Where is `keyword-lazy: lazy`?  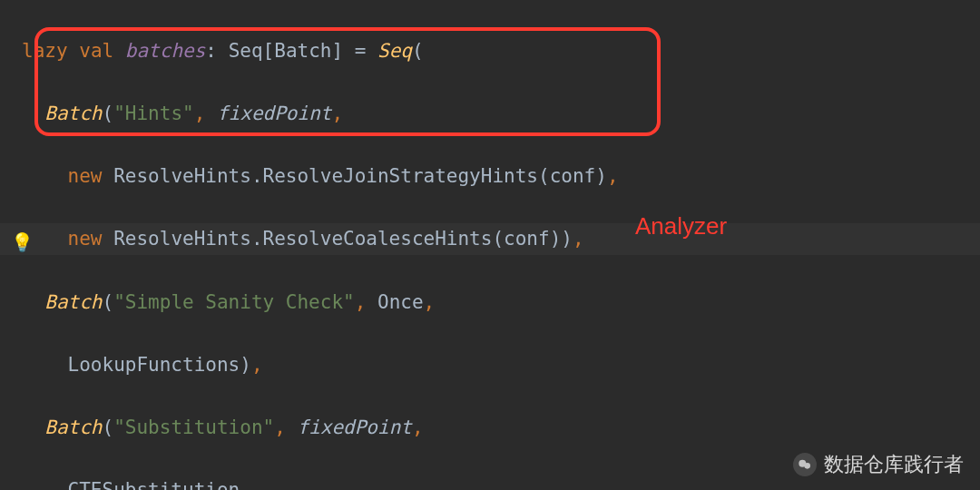 keyword-lazy: lazy is located at coordinates (45, 51).